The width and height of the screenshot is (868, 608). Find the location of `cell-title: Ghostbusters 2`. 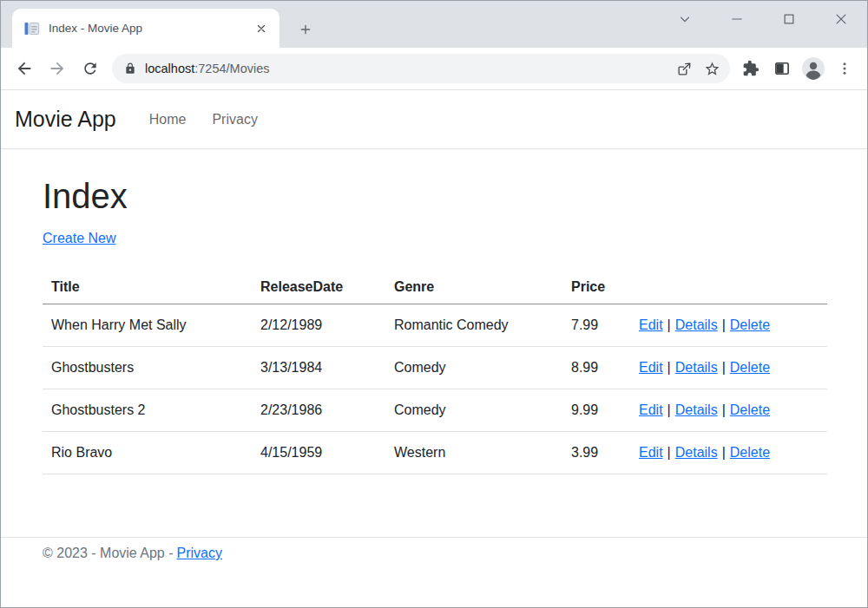

cell-title: Ghostbusters 2 is located at coordinates (148, 411).